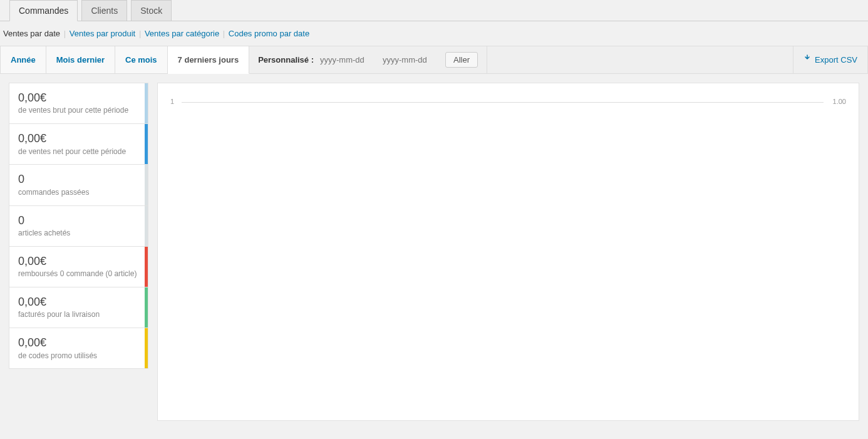 This screenshot has height=439, width=868. What do you see at coordinates (830, 60) in the screenshot?
I see `export-csv-button: Export CSV` at bounding box center [830, 60].